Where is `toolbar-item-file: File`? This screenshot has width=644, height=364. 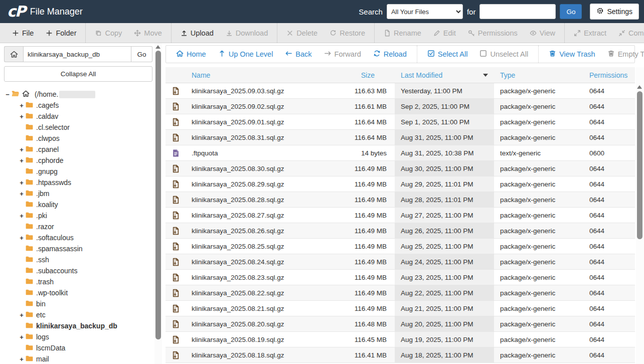
toolbar-item-file: File is located at coordinates (23, 33).